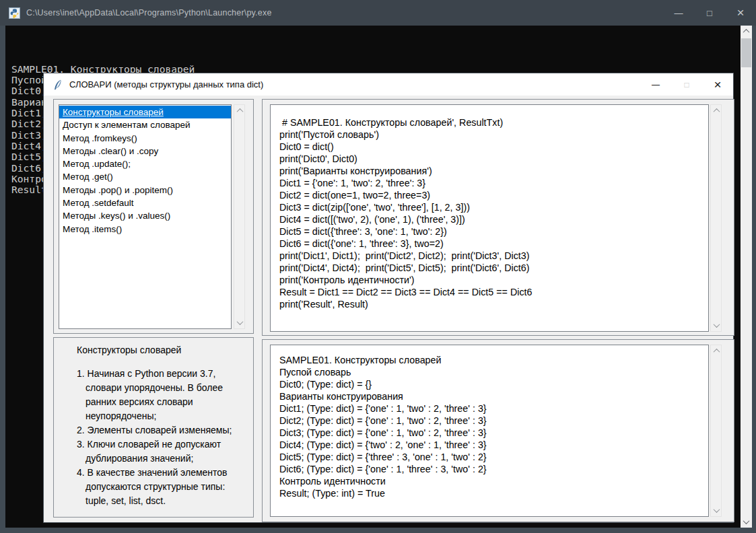  Describe the element at coordinates (716, 110) in the screenshot. I see `code-scroll-up-button` at that location.